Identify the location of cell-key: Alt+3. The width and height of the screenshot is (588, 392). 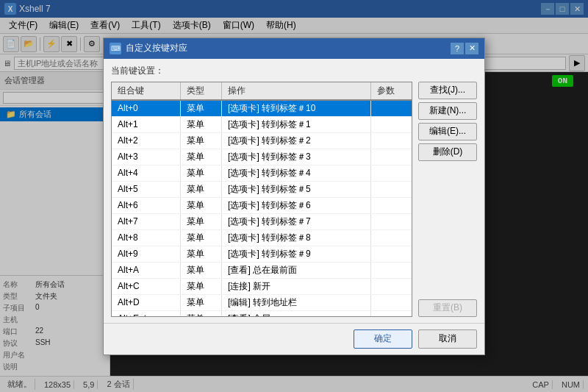
(146, 157).